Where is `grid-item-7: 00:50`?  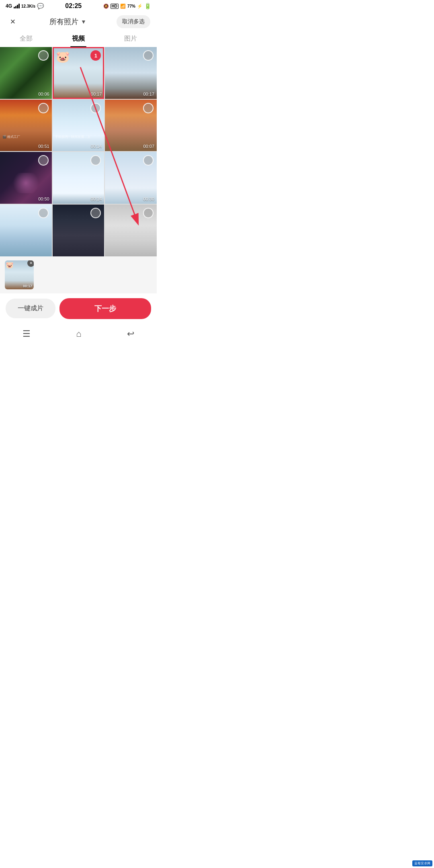 grid-item-7: 00:50 is located at coordinates (26, 178).